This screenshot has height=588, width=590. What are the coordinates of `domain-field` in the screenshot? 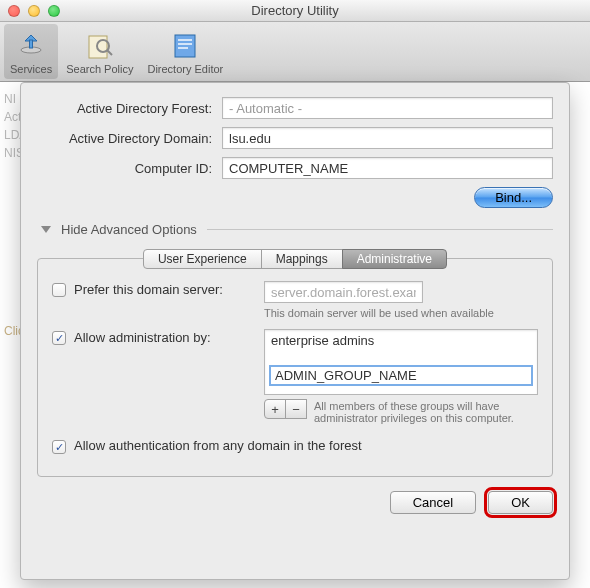 It's located at (388, 138).